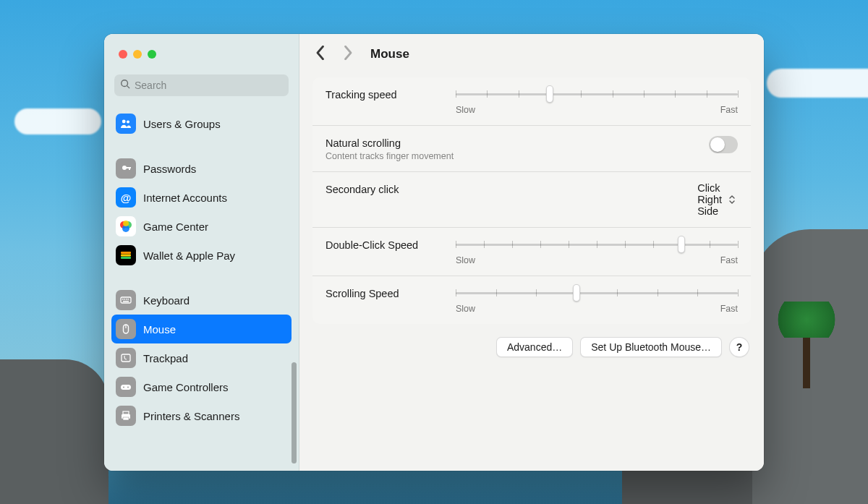 Image resolution: width=868 pixels, height=504 pixels. What do you see at coordinates (137, 54) in the screenshot?
I see `minimize-window-button` at bounding box center [137, 54].